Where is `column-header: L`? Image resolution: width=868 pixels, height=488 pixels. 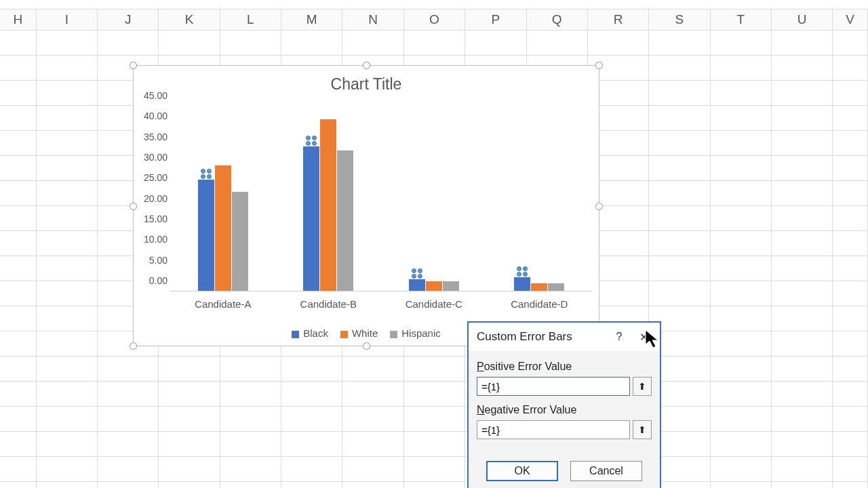 column-header: L is located at coordinates (251, 20).